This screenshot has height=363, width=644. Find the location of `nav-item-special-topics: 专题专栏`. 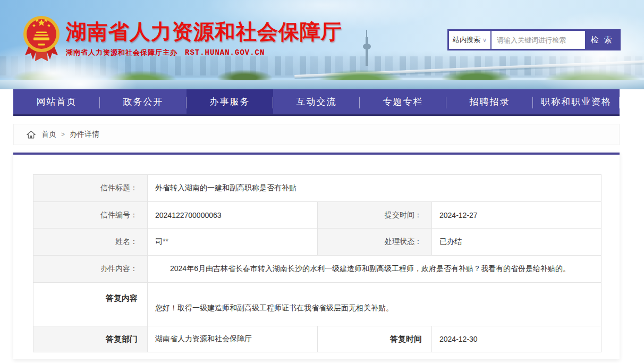

nav-item-special-topics: 专题专栏 is located at coordinates (403, 102).